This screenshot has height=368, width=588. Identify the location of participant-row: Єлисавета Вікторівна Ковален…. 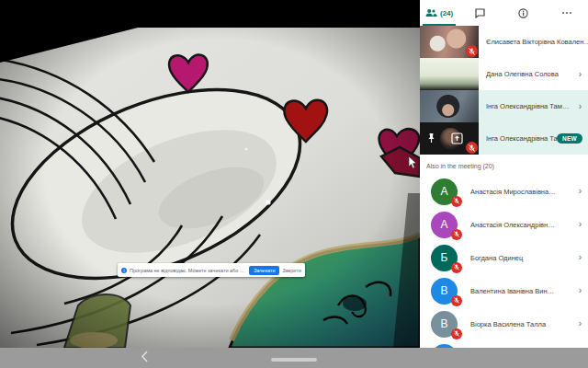
(503, 42).